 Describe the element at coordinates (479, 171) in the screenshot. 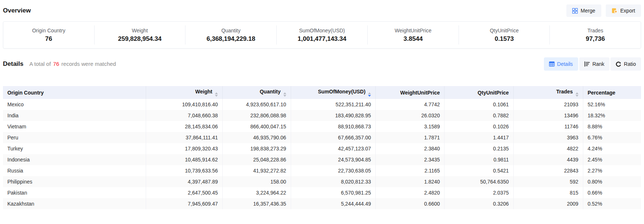

I see `cell-qtyunitprice: 0.5421` at that location.